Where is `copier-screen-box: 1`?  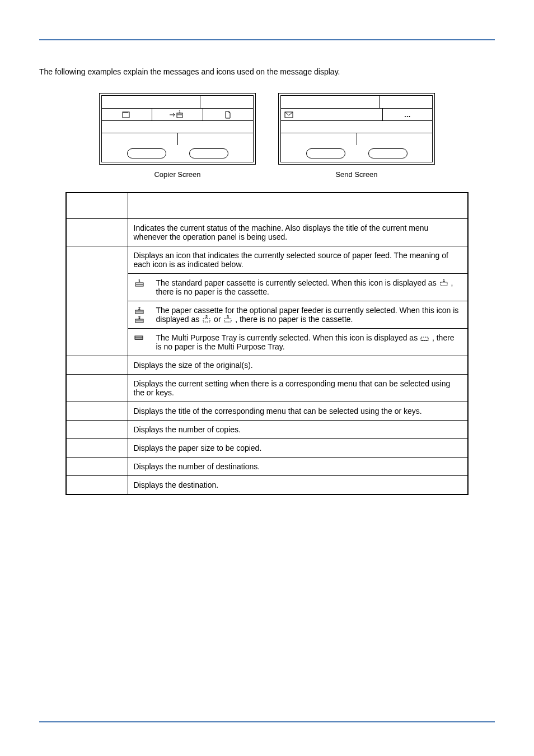
copier-screen-box: 1 is located at coordinates (177, 136).